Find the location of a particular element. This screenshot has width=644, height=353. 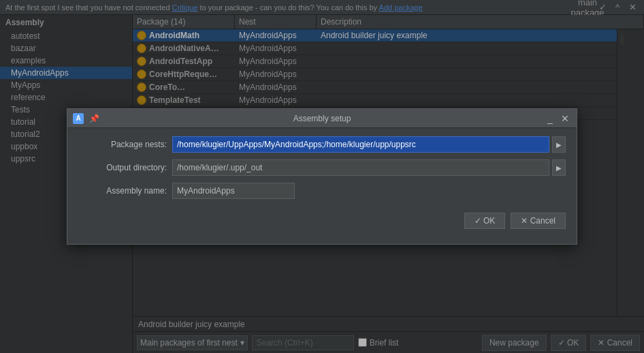

modal-controls: _ ✕ is located at coordinates (558, 119).